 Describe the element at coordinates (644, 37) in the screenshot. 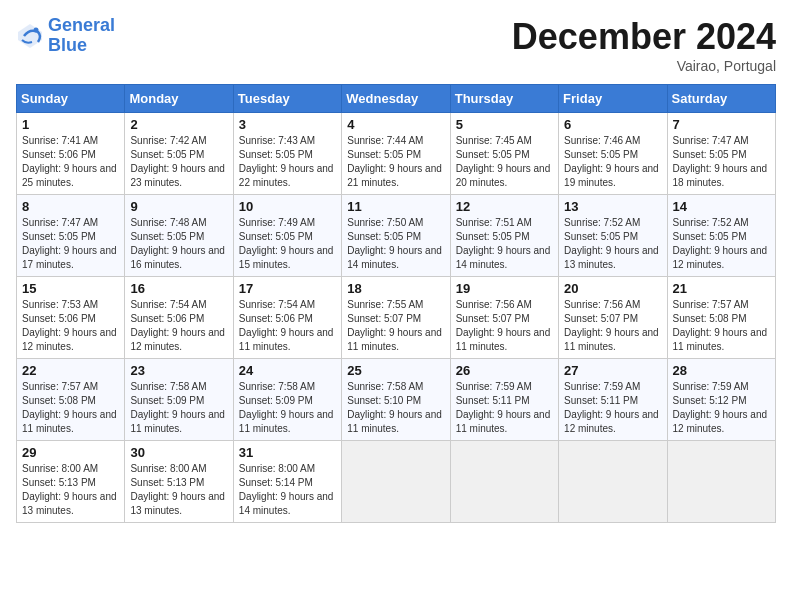

I see `calendar-title: December 2024` at that location.